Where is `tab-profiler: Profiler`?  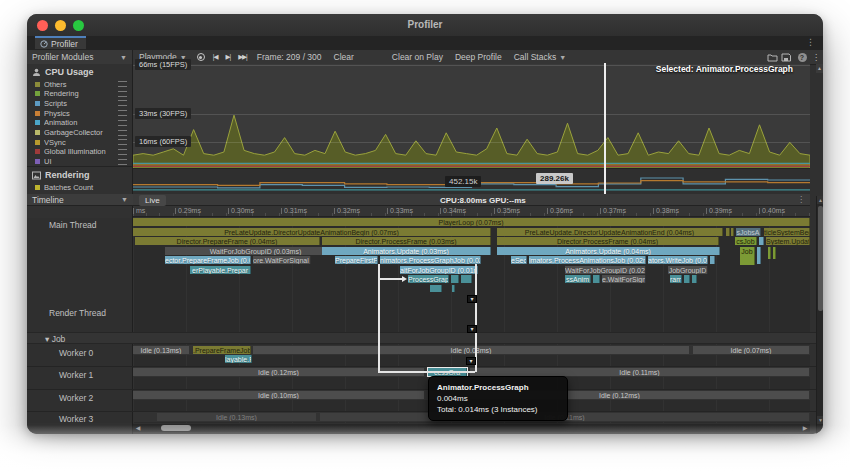
tab-profiler: Profiler is located at coordinates (60, 42).